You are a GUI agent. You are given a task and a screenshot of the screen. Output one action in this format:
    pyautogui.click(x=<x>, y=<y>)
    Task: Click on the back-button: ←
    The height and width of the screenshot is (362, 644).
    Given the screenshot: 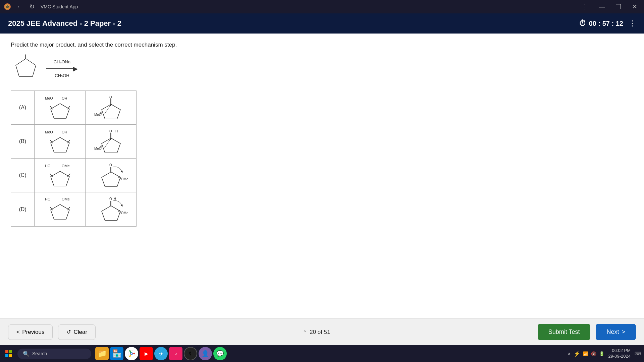 What is the action you would take?
    pyautogui.click(x=20, y=7)
    